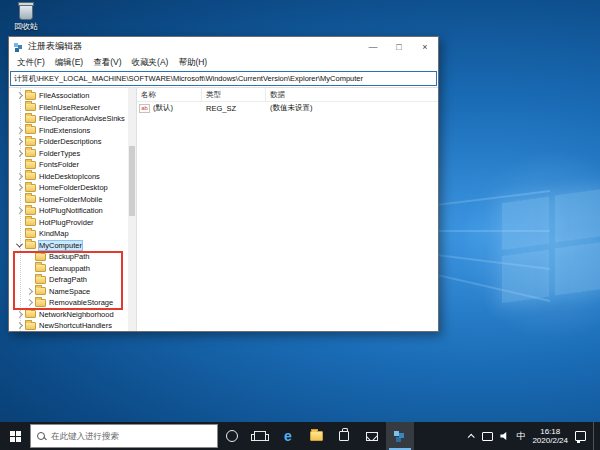 Image resolution: width=600 pixels, height=450 pixels. I want to click on edge-icon: e, so click(288, 436).